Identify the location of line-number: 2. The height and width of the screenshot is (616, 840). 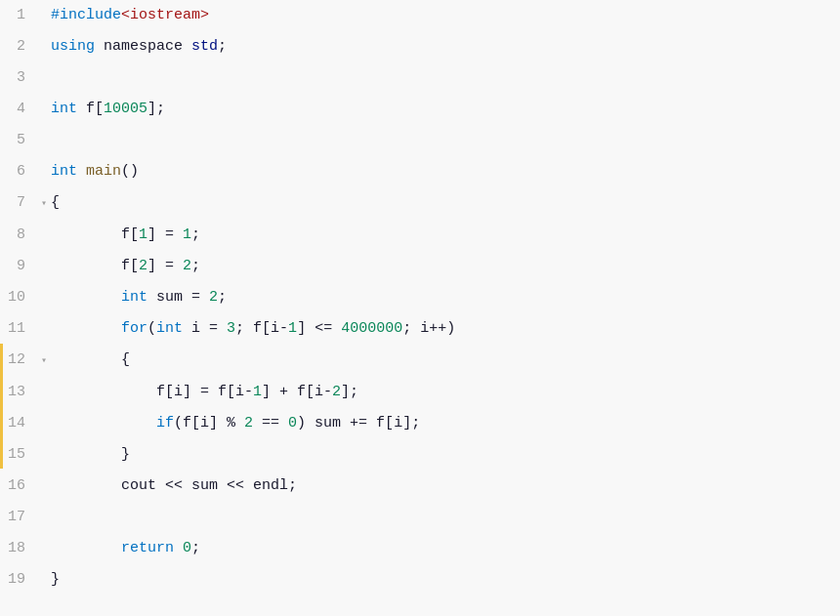
(19, 47).